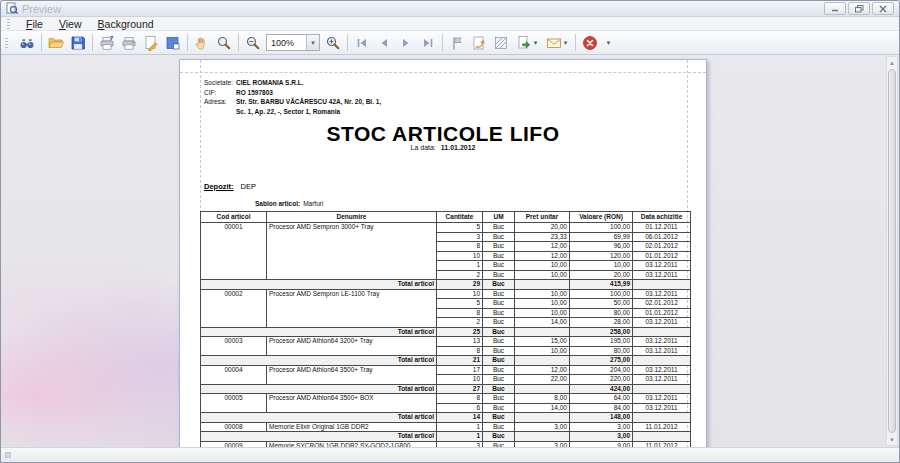 This screenshot has height=463, width=900. Describe the element at coordinates (590, 43) in the screenshot. I see `close-preview-button` at that location.